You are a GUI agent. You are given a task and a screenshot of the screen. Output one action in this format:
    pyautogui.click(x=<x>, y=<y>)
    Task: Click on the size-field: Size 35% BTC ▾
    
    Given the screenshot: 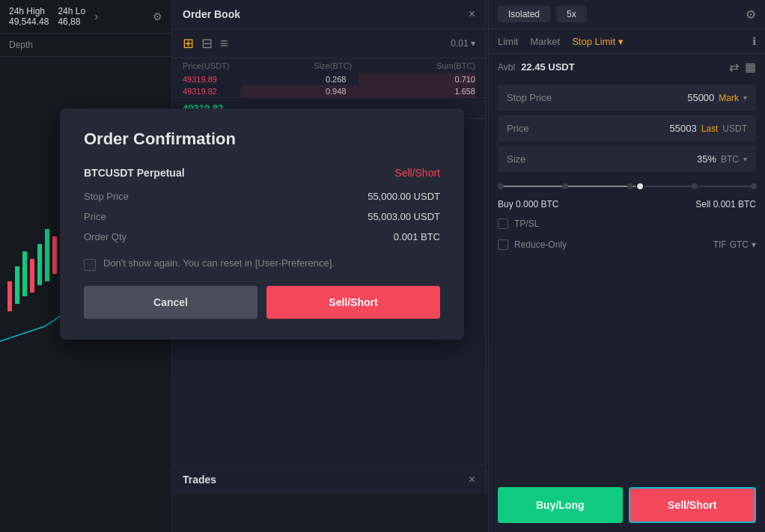 What is the action you would take?
    pyautogui.click(x=627, y=159)
    